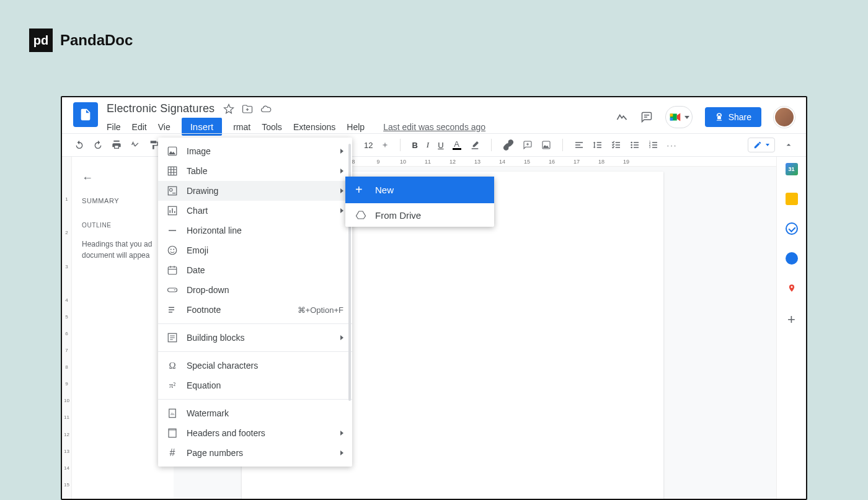  I want to click on redo-icon, so click(98, 145).